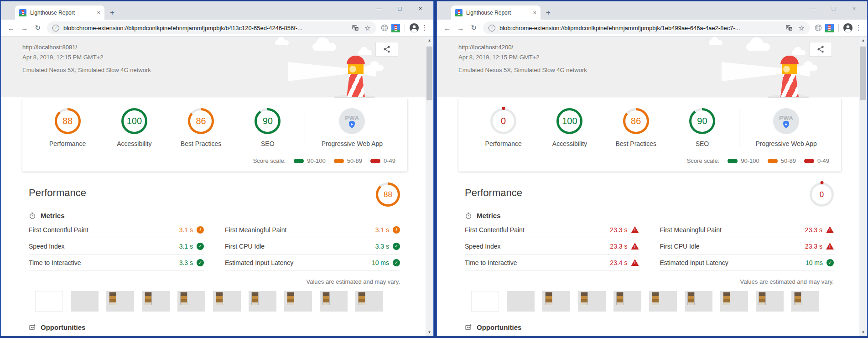  I want to click on score-gauge: 88, so click(68, 121).